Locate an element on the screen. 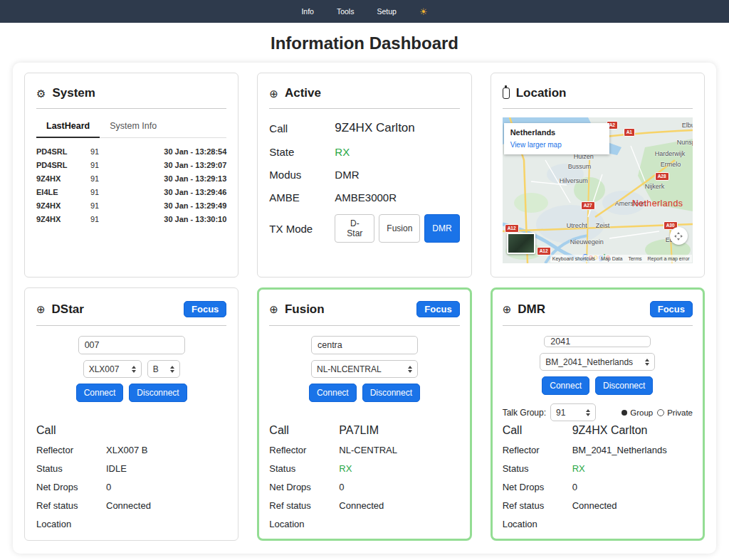 The image size is (729, 560). dmr-status-label: Status is located at coordinates (537, 468).